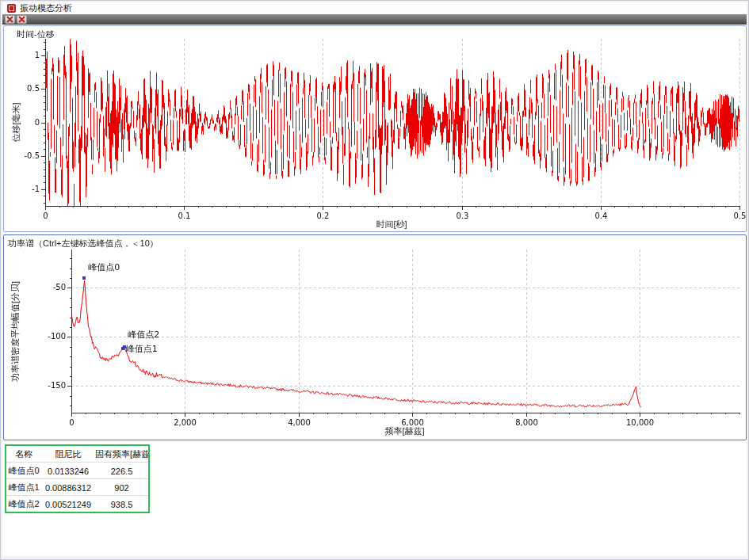 The width and height of the screenshot is (749, 560). What do you see at coordinates (46, 8) in the screenshot?
I see `window-title: 振动模态分析` at bounding box center [46, 8].